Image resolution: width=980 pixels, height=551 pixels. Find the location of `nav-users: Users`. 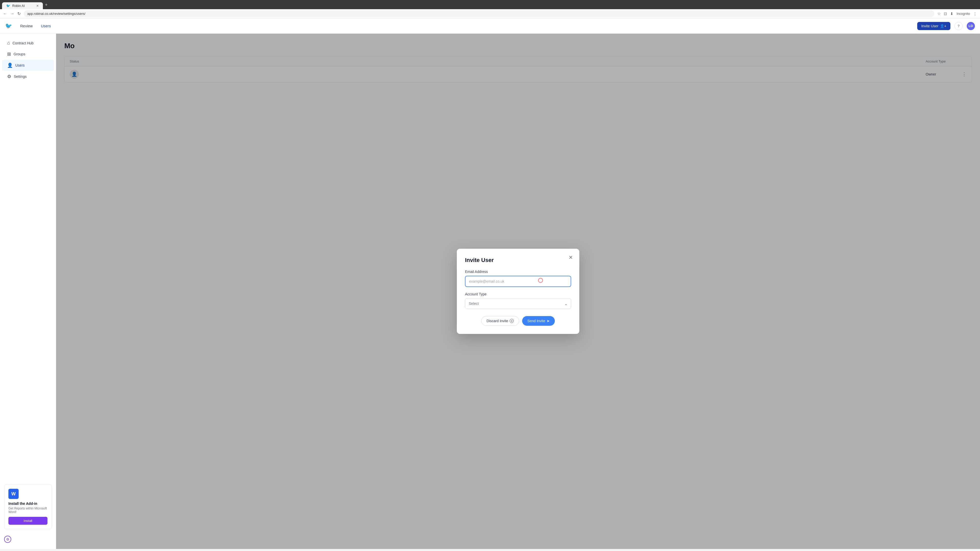

nav-users: Users is located at coordinates (46, 26).